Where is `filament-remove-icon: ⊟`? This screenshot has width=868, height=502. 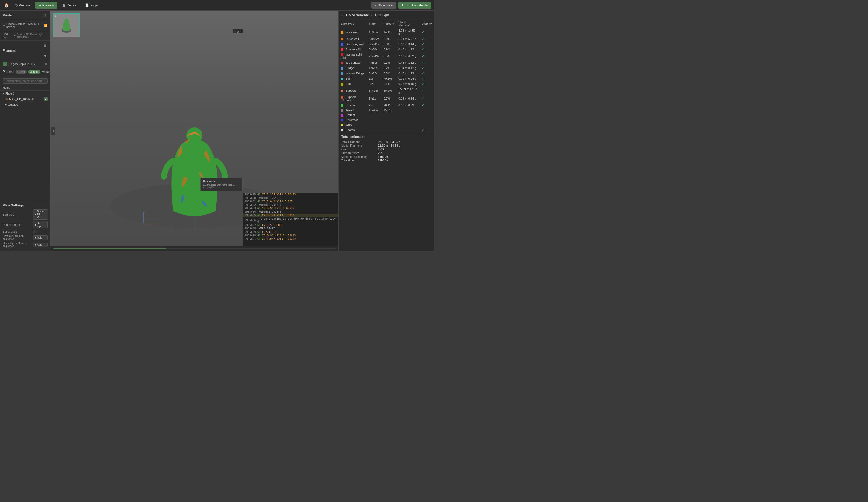
filament-remove-icon: ⊟ is located at coordinates (45, 51).